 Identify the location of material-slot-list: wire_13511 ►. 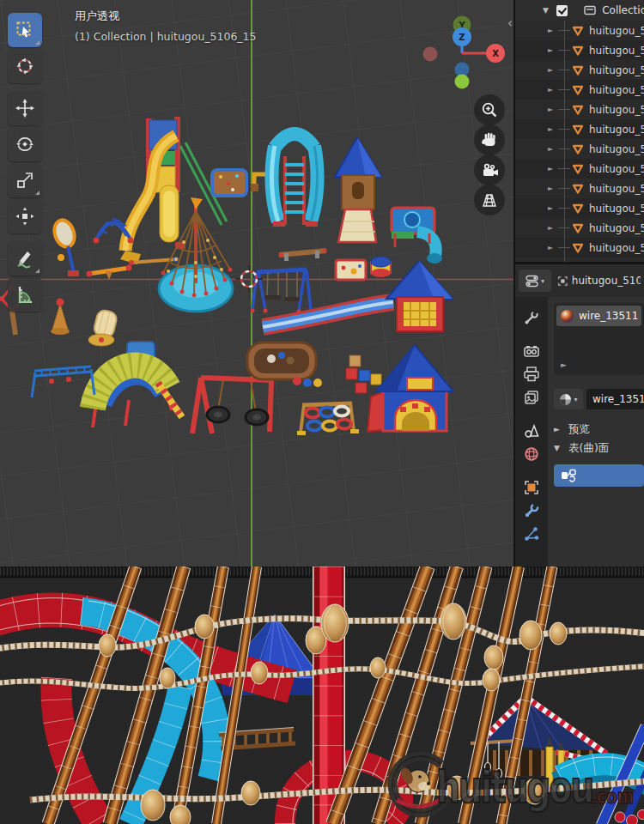
(599, 339).